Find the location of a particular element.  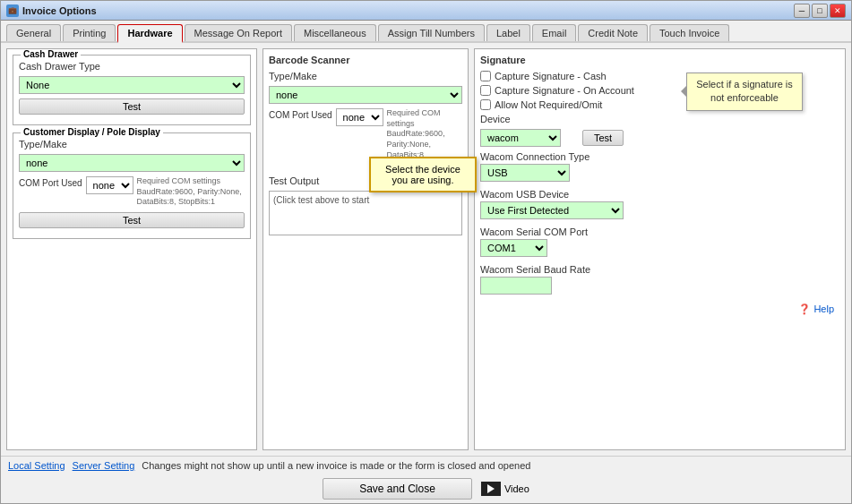

customer-type-select: none is located at coordinates (132, 163).